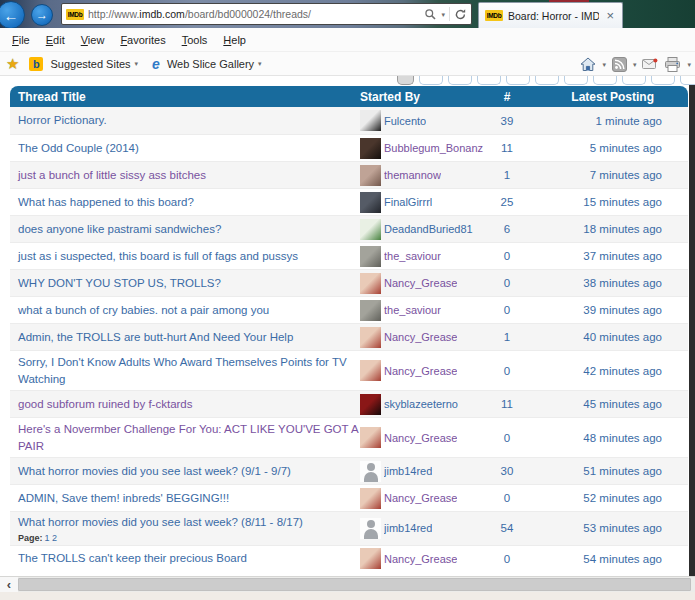 The image size is (695, 600). I want to click on starter-link: FinalGirrrl, so click(408, 202).